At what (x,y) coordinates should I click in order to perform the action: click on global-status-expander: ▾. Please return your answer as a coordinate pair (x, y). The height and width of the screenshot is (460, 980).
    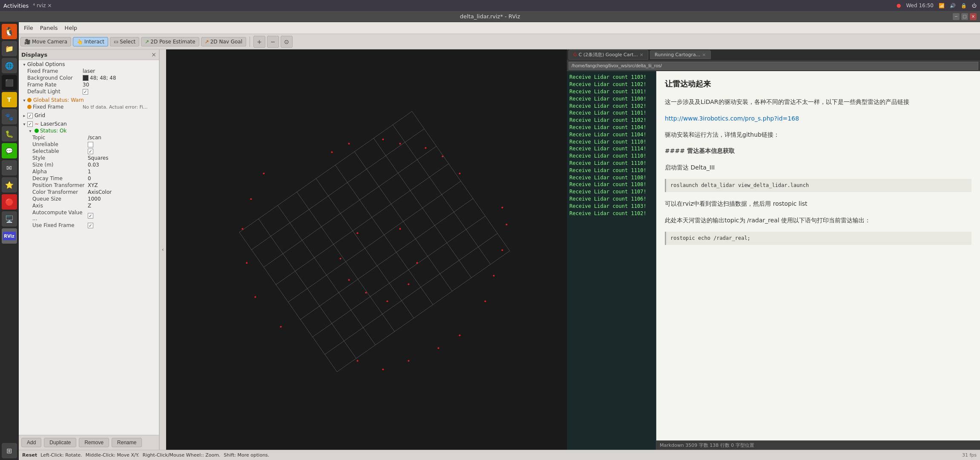
    Looking at the image, I should click on (24, 101).